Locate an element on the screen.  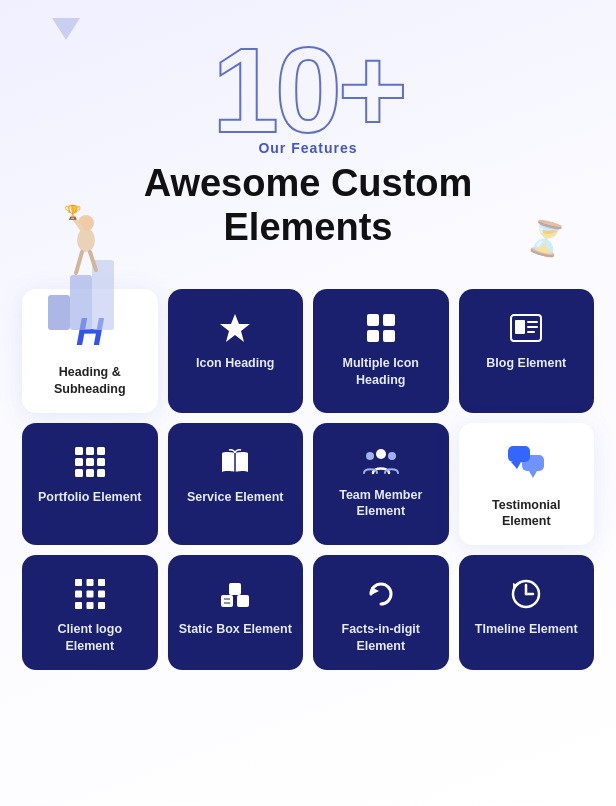
card-blog-element: Blog Element is located at coordinates (527, 351).